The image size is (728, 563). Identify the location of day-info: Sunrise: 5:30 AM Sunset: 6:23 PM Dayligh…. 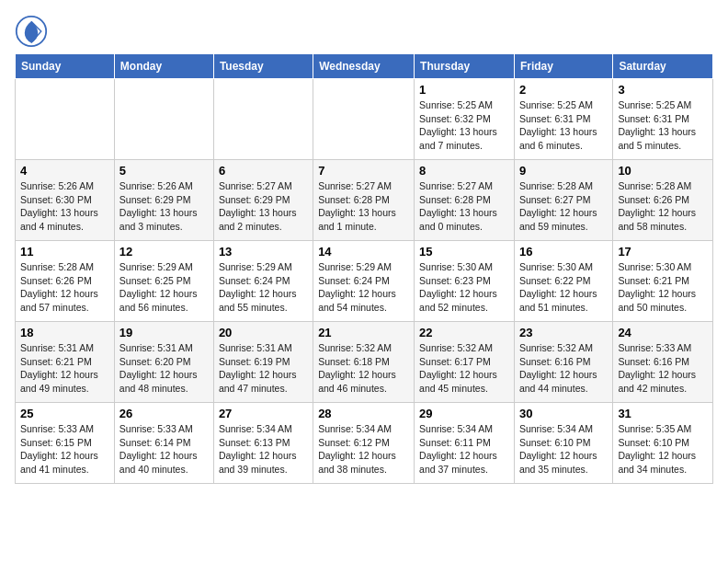
(464, 287).